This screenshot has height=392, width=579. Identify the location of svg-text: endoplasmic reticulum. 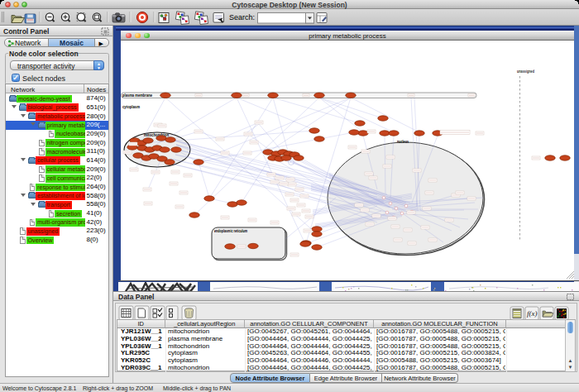
(231, 231).